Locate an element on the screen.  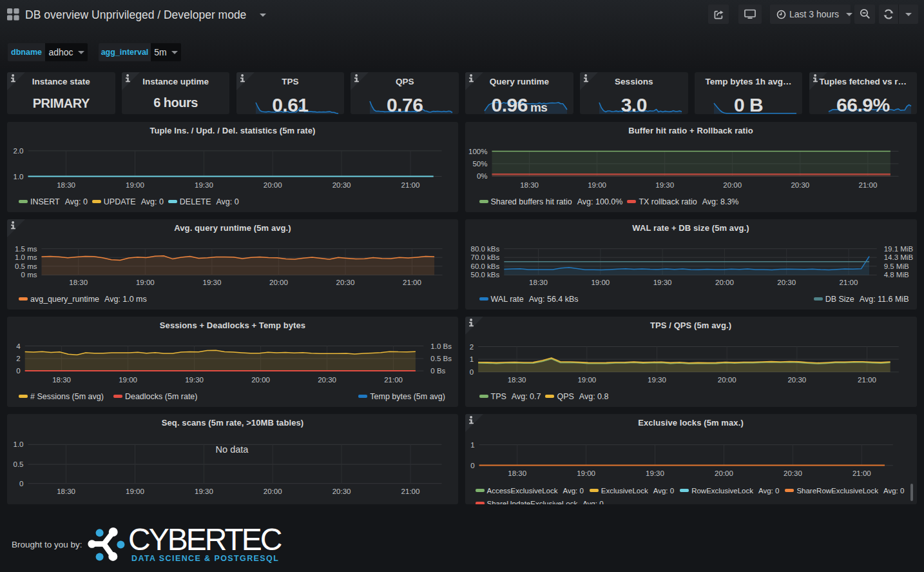
svg-text: 0.5 ms is located at coordinates (26, 266).